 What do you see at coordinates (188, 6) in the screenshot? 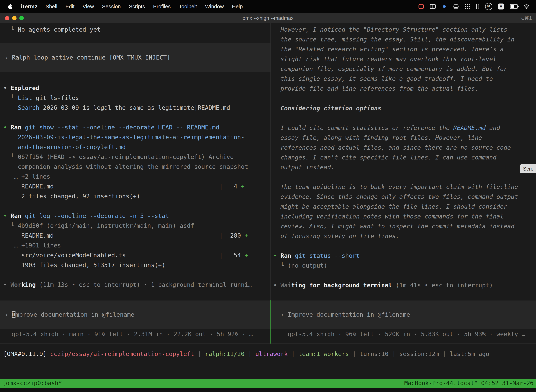
I see `menu-item-toolbelt: Toolbelt` at bounding box center [188, 6].